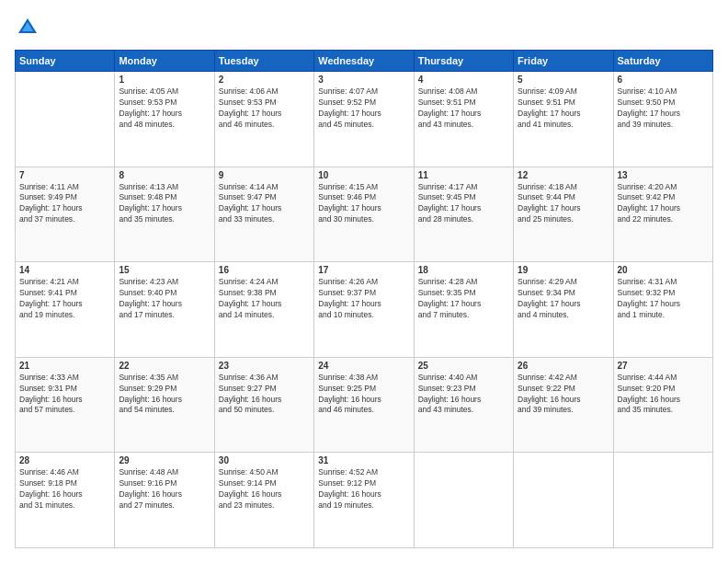 This screenshot has width=728, height=563. Describe the element at coordinates (364, 109) in the screenshot. I see `day-info: Sunrise: 4:07 AM Sunset: 9:52 PM Dayligh…` at that location.